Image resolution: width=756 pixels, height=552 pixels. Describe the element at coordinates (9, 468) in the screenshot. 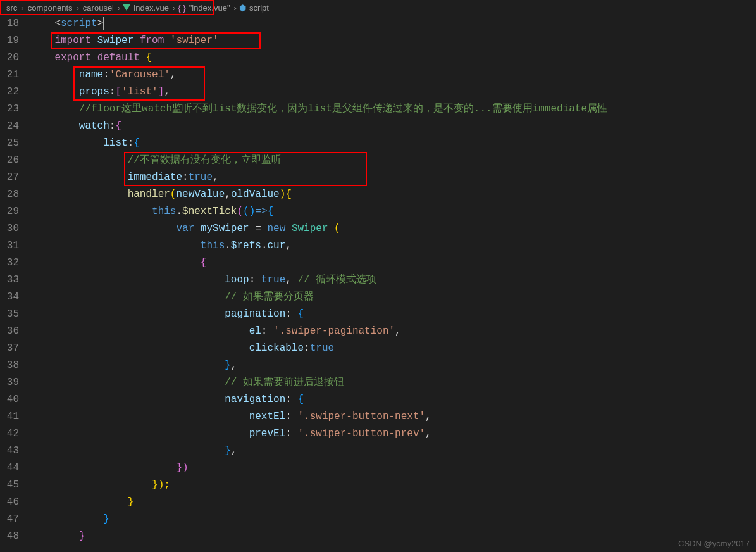

I see `line-number: 44` at that location.